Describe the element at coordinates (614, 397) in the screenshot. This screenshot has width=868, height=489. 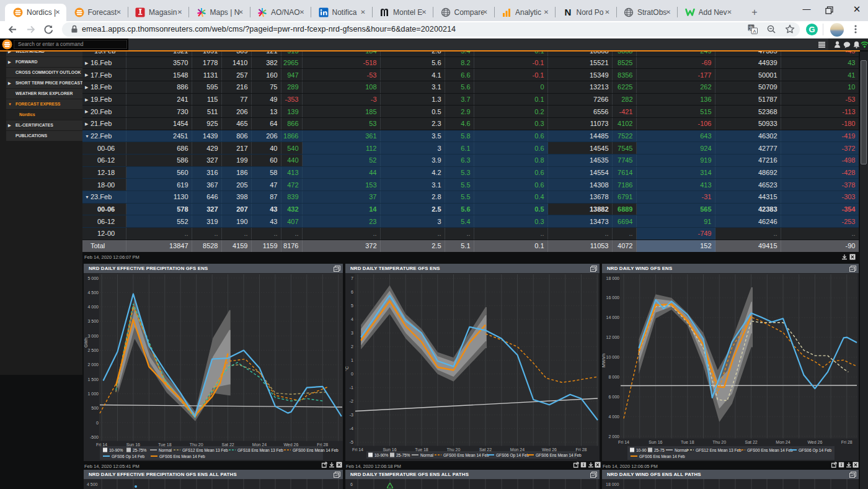
I see `svg-text: 6 000` at that location.